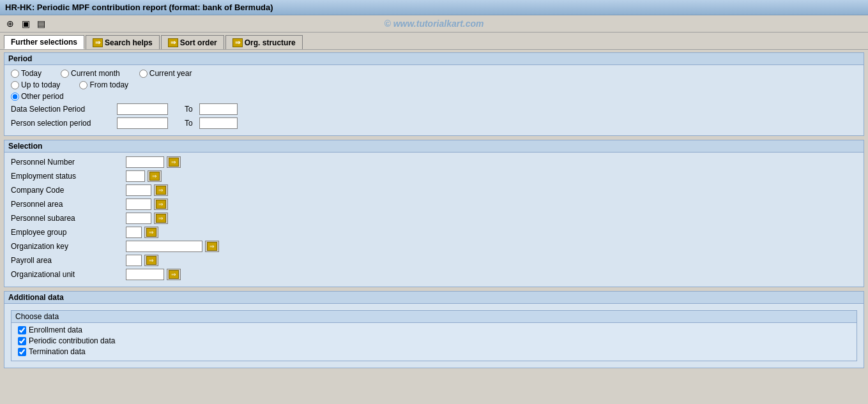 This screenshot has height=404, width=868. What do you see at coordinates (174, 162) in the screenshot?
I see `personnel-number-arrow-icon: ⇒` at bounding box center [174, 162].